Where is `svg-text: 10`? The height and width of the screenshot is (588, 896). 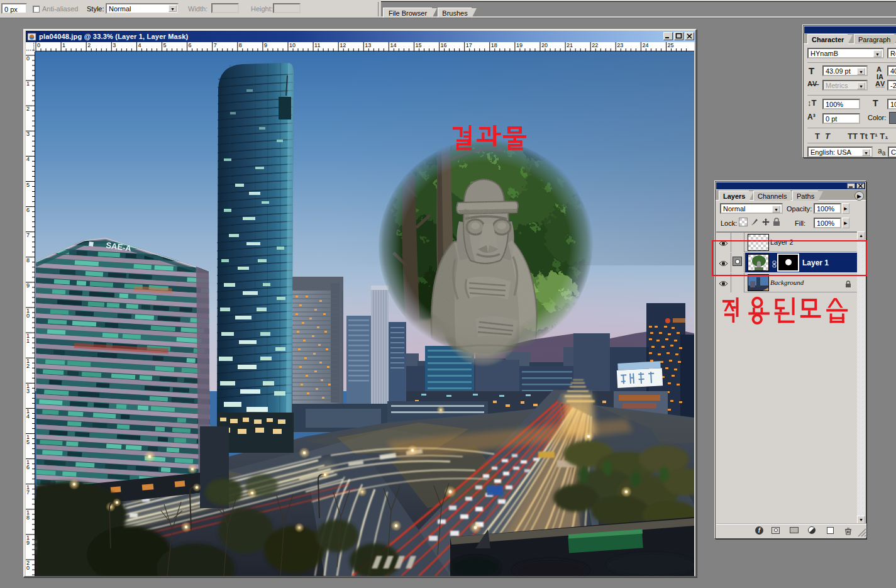 svg-text: 10 is located at coordinates (292, 45).